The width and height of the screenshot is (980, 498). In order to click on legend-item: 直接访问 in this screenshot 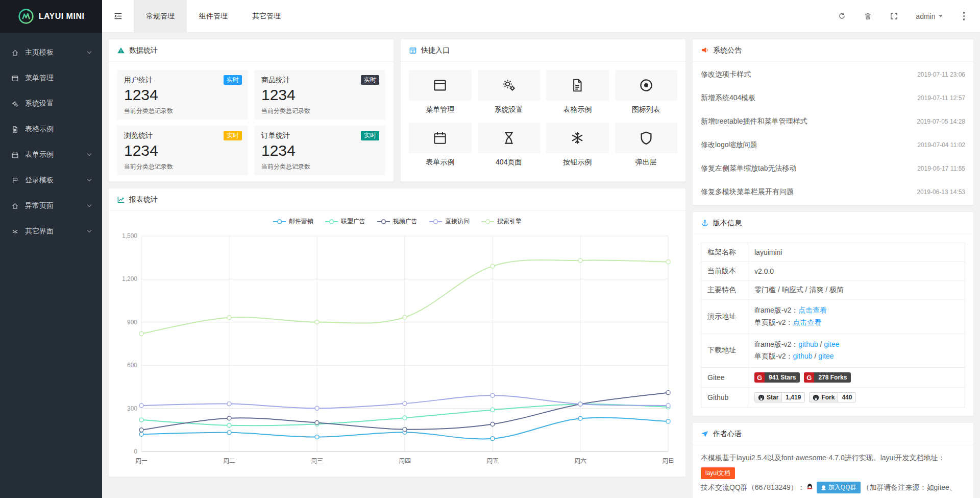, I will do `click(449, 222)`.